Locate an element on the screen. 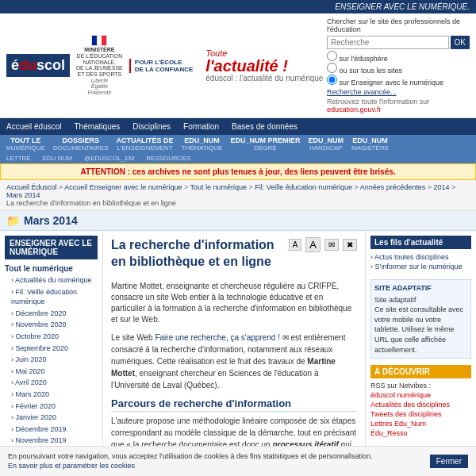 This screenshot has height=476, width=476. sidebar-link-nov2020: Novembre 2020 is located at coordinates (51, 325).